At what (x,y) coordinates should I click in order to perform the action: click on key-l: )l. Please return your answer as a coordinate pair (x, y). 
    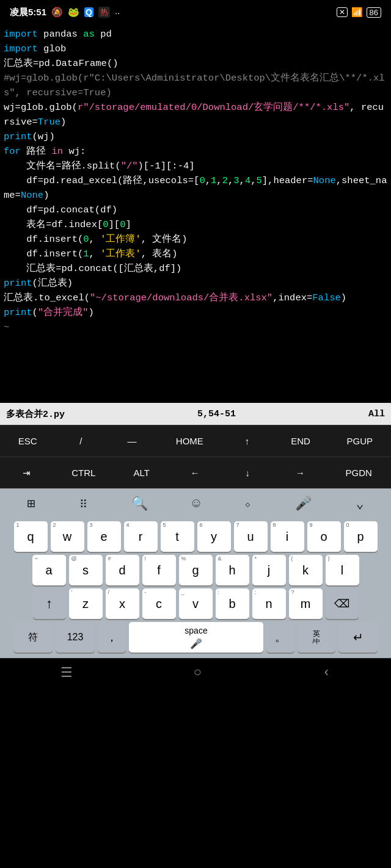
    Looking at the image, I should click on (342, 570).